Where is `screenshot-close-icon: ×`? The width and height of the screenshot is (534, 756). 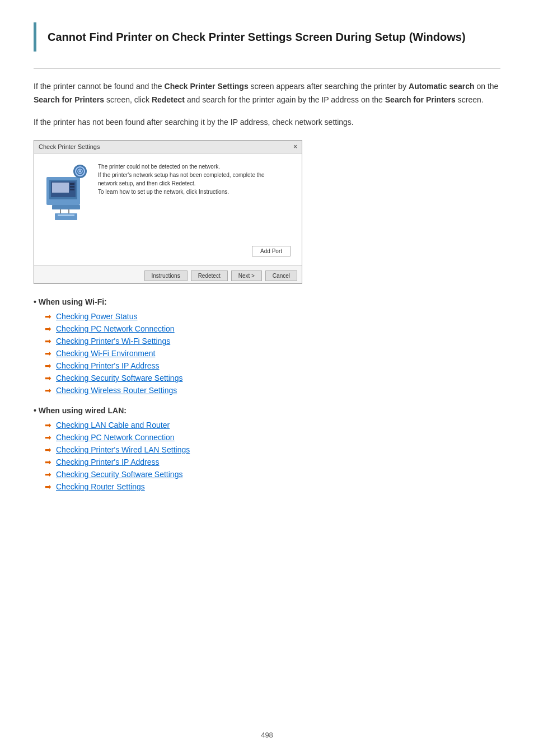 screenshot-close-icon: × is located at coordinates (296, 147).